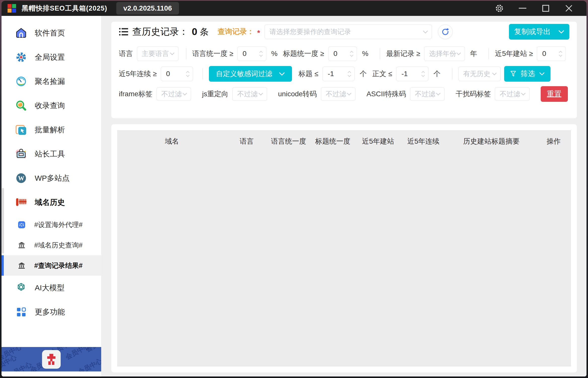  Describe the element at coordinates (174, 74) in the screenshot. I see `recent5-cont-value` at that location.